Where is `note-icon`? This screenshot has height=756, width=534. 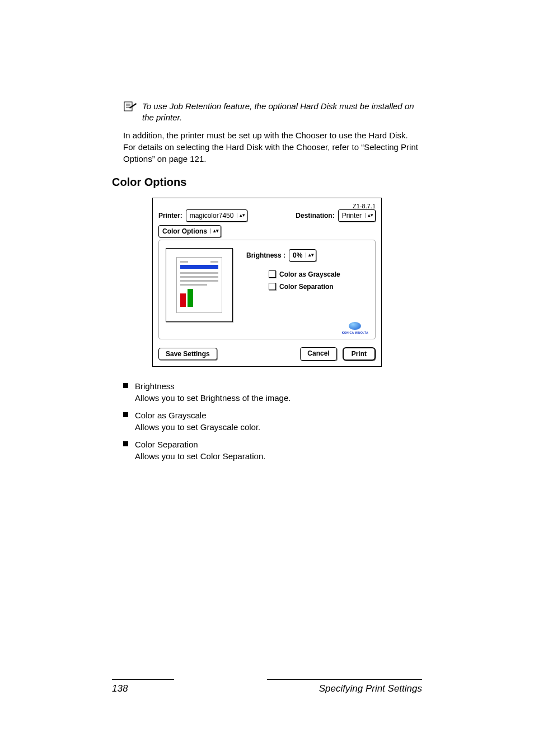 note-icon is located at coordinates (130, 108).